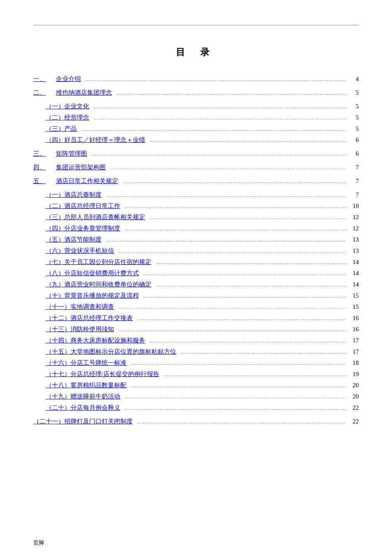  I want to click on toc-link: 企业文化, so click(77, 106).